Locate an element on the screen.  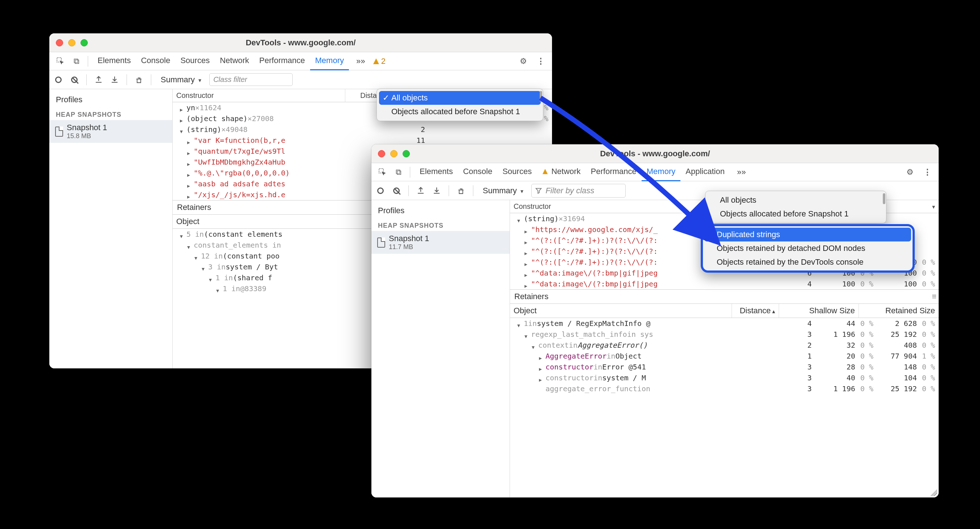
snapshot-item: Snapshot 1 11.7 MB is located at coordinates (441, 242).